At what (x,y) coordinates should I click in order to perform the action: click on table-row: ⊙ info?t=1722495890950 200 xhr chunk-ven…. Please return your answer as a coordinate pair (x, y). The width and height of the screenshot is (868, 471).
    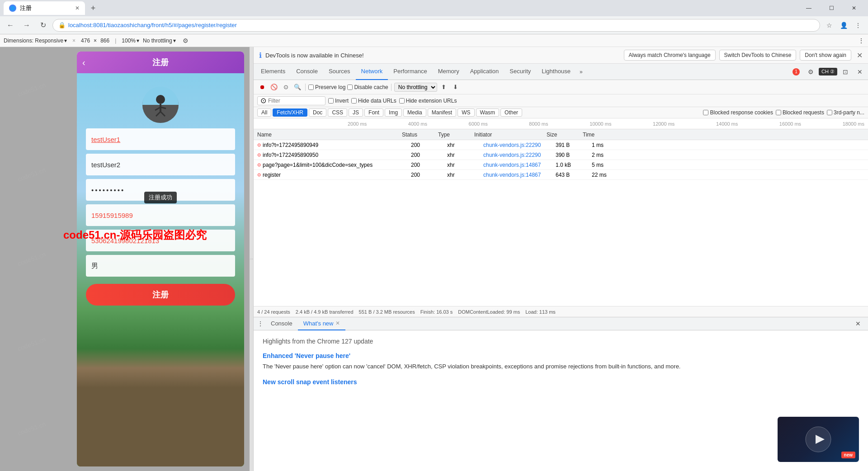
    Looking at the image, I should click on (561, 155).